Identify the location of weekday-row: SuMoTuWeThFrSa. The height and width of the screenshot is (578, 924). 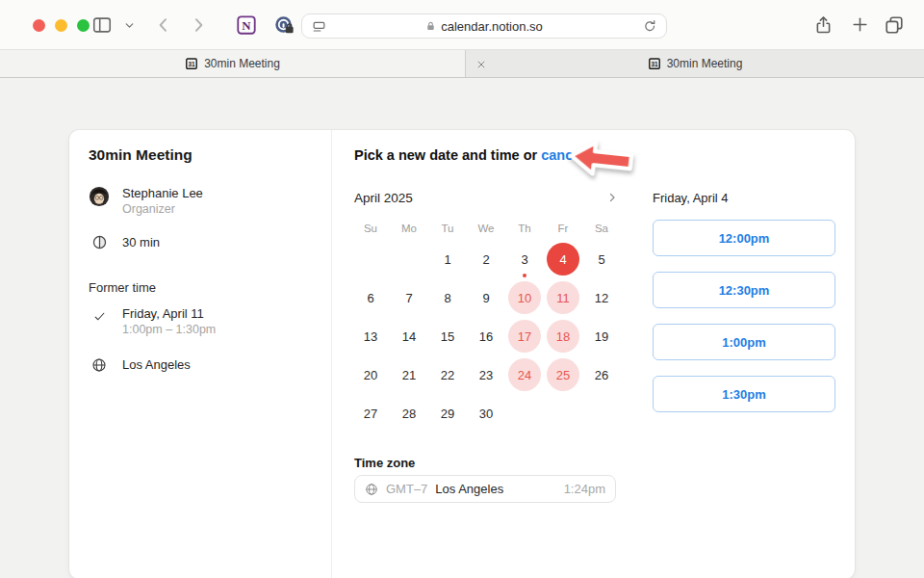
(486, 228).